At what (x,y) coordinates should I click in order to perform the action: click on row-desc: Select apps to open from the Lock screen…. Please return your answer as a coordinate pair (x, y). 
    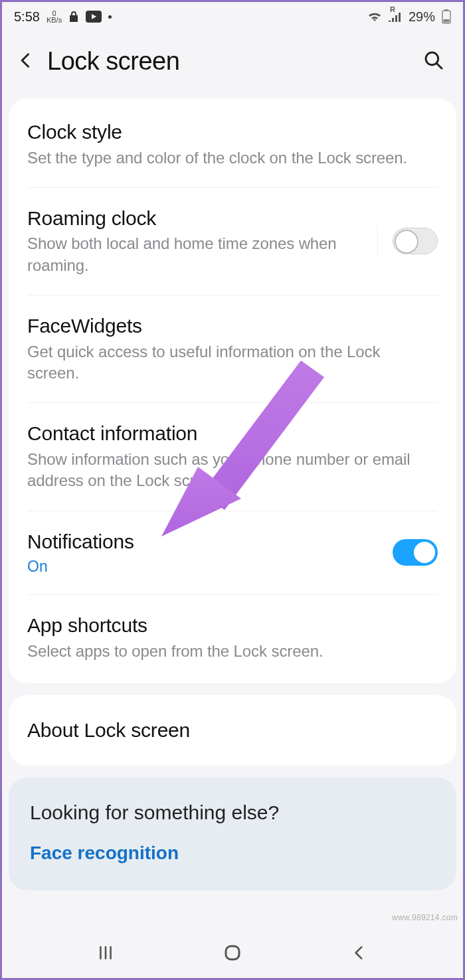
    Looking at the image, I should click on (227, 651).